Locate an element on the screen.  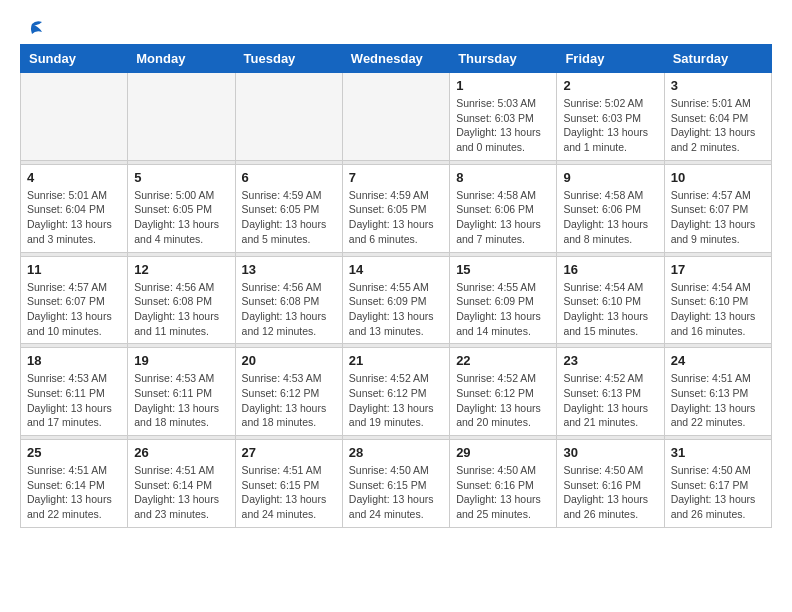
day-info: Sunrise: 5:02 AM Sunset: 6:03 PM Dayligh… is located at coordinates (610, 126).